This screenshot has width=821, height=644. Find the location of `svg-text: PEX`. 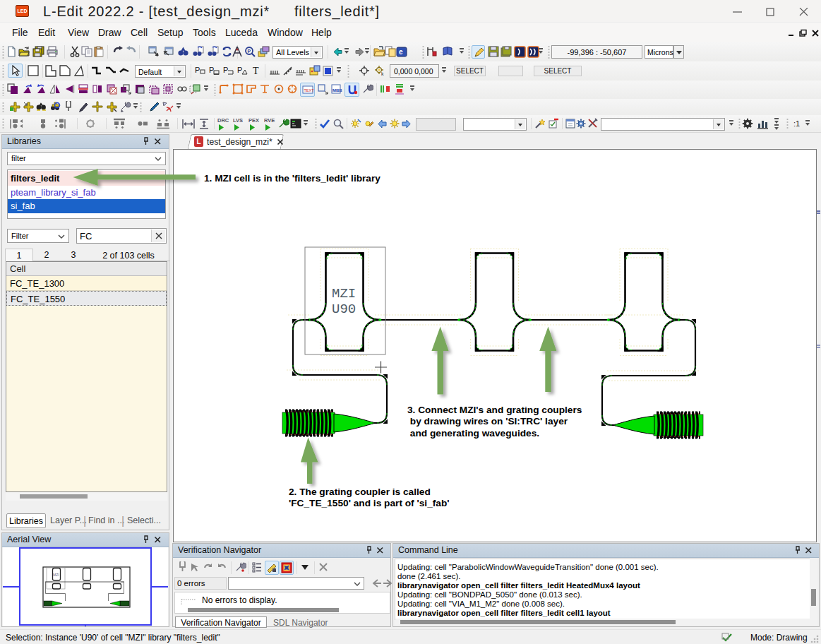

svg-text: PEX is located at coordinates (254, 120).